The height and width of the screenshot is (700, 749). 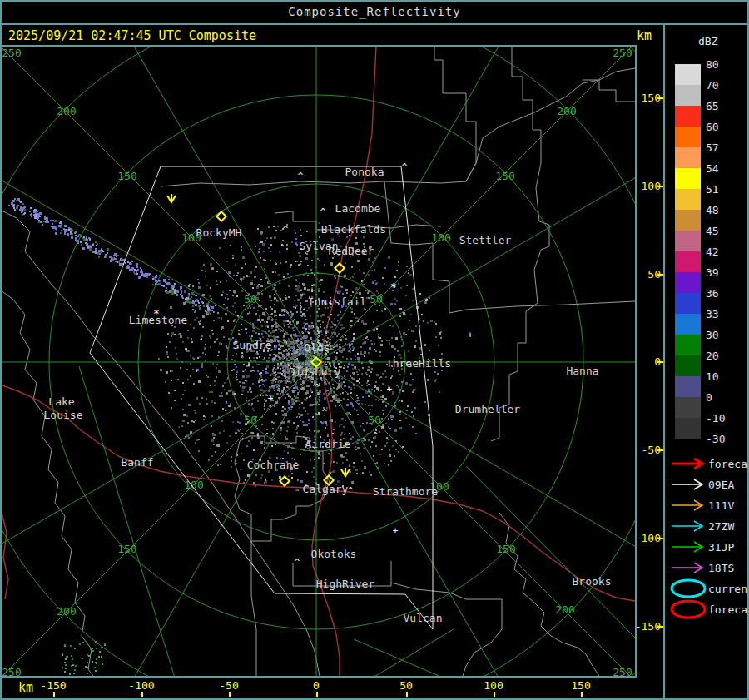 I want to click on legend-row-27ZW: 27ZW, so click(x=708, y=526).